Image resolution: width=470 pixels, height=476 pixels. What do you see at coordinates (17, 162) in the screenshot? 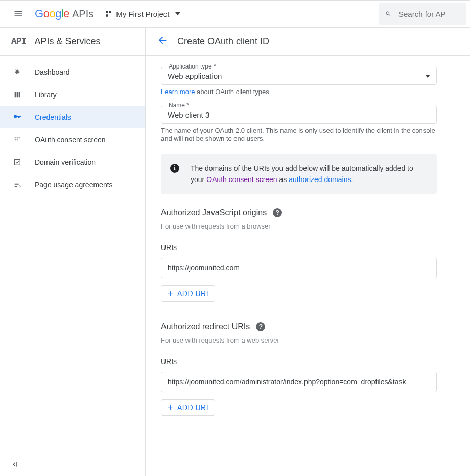
I see `check-icon` at bounding box center [17, 162].